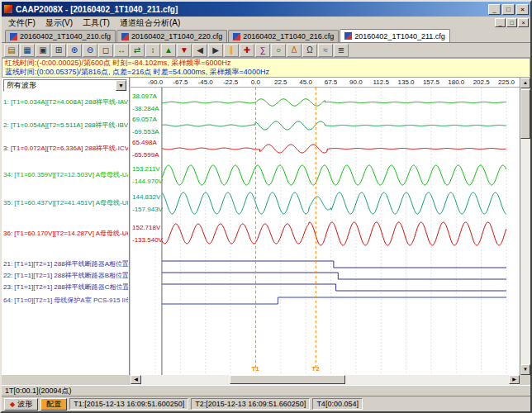 The image size is (532, 413). Describe the element at coordinates (206, 83) in the screenshot. I see `time-tick-label: -45.0` at that location.